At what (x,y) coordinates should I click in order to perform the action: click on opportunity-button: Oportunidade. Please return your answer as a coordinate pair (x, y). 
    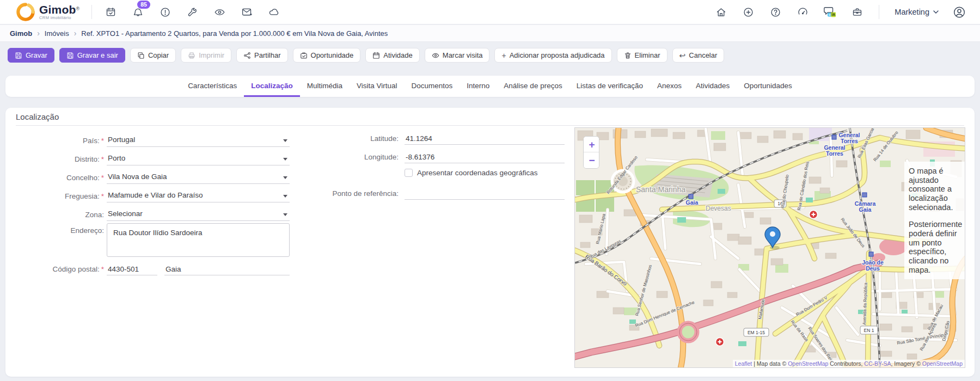
    Looking at the image, I should click on (327, 56).